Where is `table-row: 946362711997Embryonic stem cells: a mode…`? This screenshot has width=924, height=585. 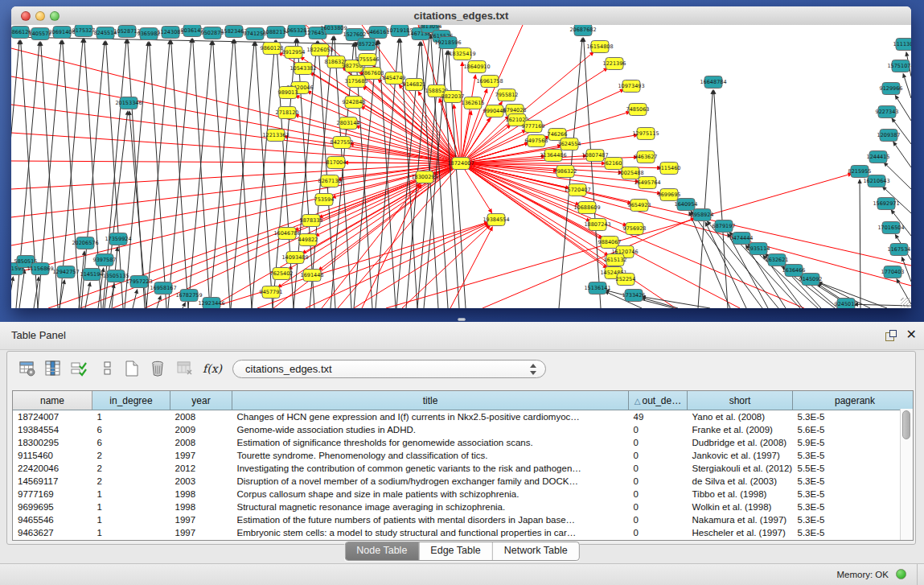
table-row: 946362711997Embryonic stem cells: a mode… is located at coordinates (463, 533).